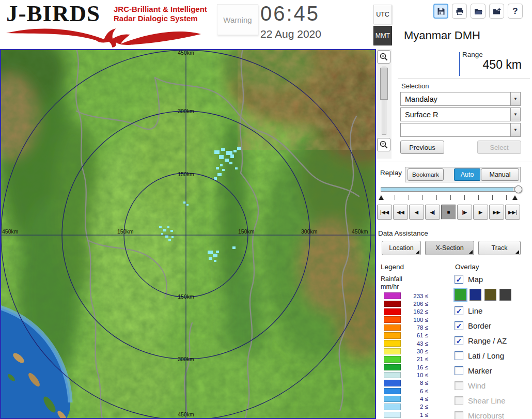 The width and height of the screenshot is (532, 419). What do you see at coordinates (384, 57) in the screenshot?
I see `zoom-in-icon` at bounding box center [384, 57].